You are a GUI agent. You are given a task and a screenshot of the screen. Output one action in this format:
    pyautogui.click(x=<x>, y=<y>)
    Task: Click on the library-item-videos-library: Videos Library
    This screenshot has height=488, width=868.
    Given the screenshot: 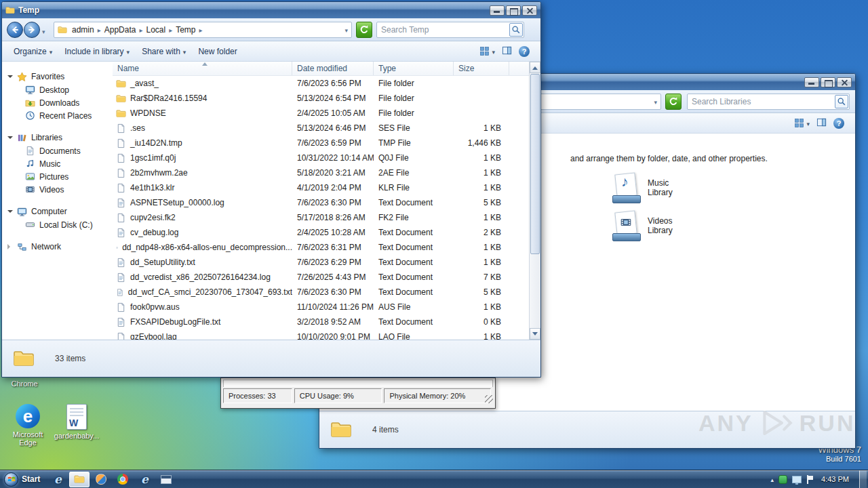 What is the action you would take?
    pyautogui.click(x=649, y=226)
    